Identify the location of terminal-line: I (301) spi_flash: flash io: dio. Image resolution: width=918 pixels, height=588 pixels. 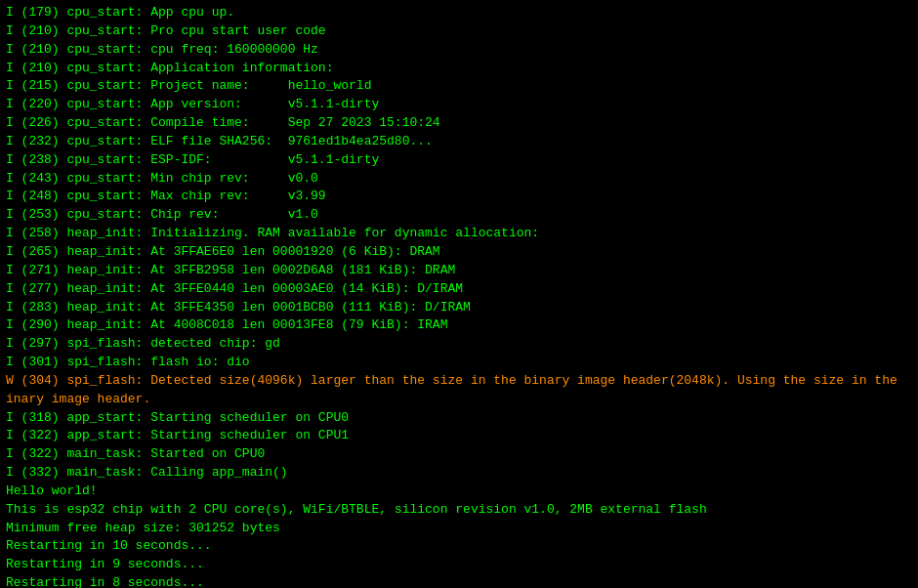
(459, 363).